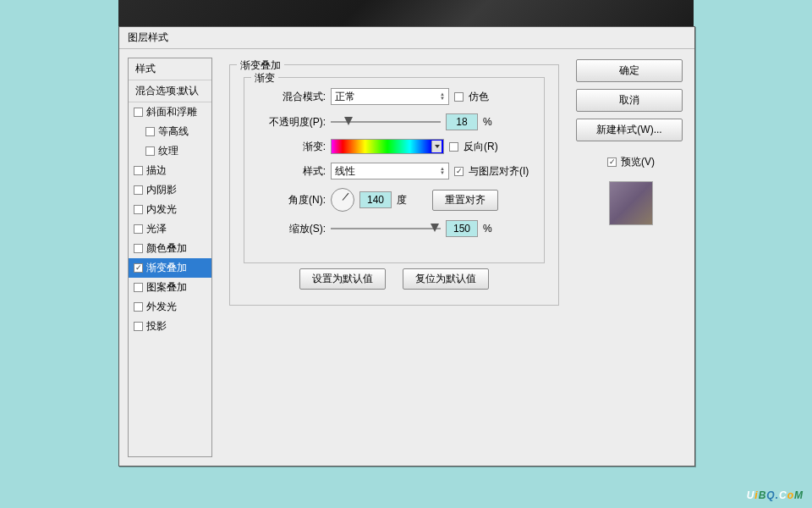 This screenshot has height=508, width=812. Describe the element at coordinates (148, 37) in the screenshot. I see `dialog-title: 图层样式` at that location.